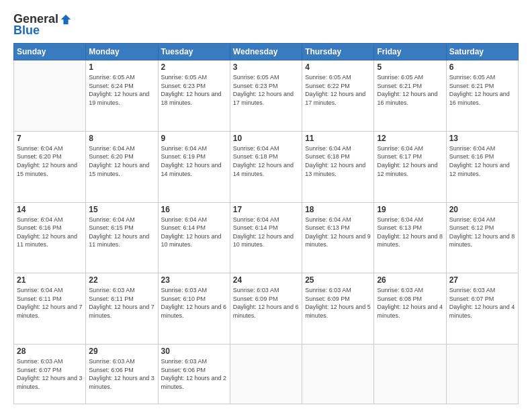 The image size is (532, 411). What do you see at coordinates (482, 52) in the screenshot?
I see `weekday-header-saturday: Saturday` at bounding box center [482, 52].